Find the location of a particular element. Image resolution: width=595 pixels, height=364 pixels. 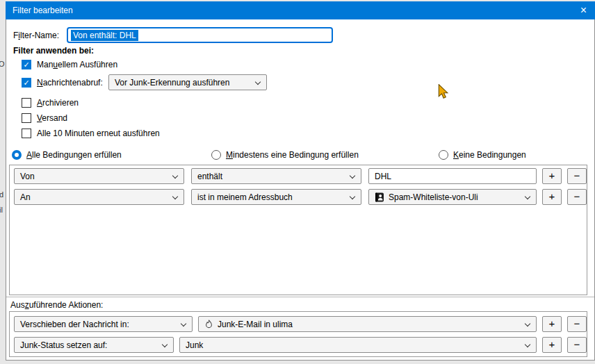

label-text: achrichtenabruf: is located at coordinates (73, 83).